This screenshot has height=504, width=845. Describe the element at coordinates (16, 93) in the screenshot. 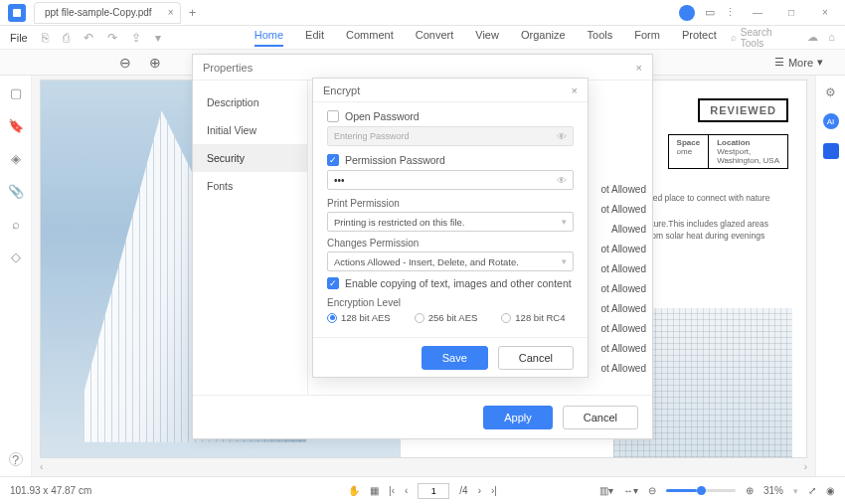

I see `thumbnails-icon: ▢` at that location.